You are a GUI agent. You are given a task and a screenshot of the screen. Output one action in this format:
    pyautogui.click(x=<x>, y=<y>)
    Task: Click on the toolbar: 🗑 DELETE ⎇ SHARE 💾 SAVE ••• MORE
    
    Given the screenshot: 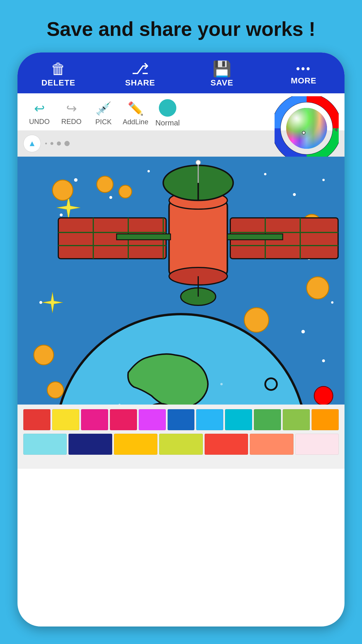 What is the action you would take?
    pyautogui.click(x=181, y=73)
    